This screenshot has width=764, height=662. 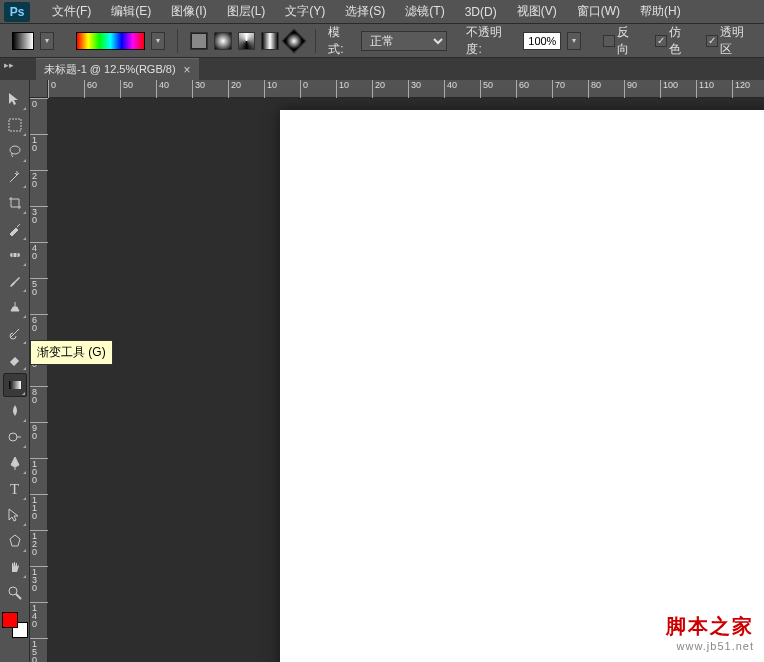 I want to click on opacity-input, so click(x=542, y=41).